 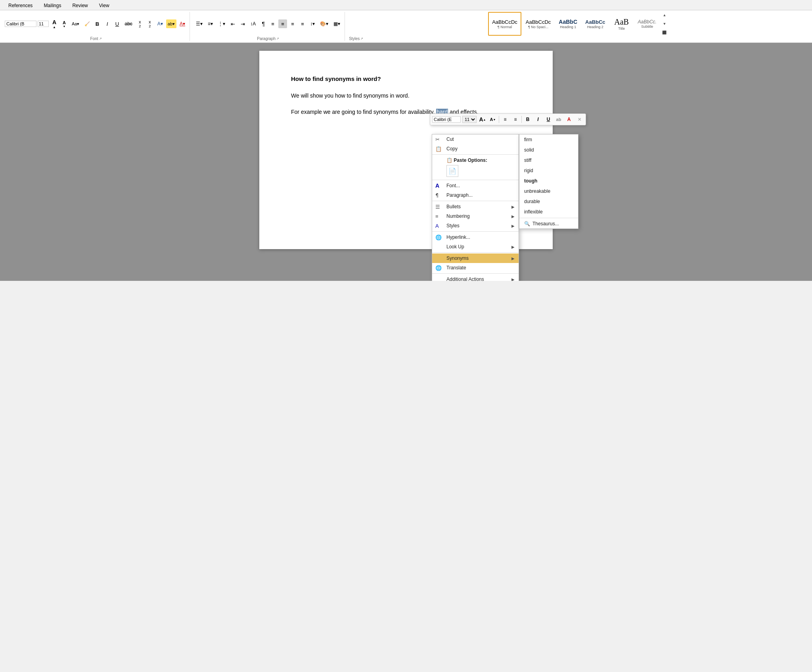 What do you see at coordinates (475, 180) in the screenshot?
I see `ctx-sep2` at bounding box center [475, 180].